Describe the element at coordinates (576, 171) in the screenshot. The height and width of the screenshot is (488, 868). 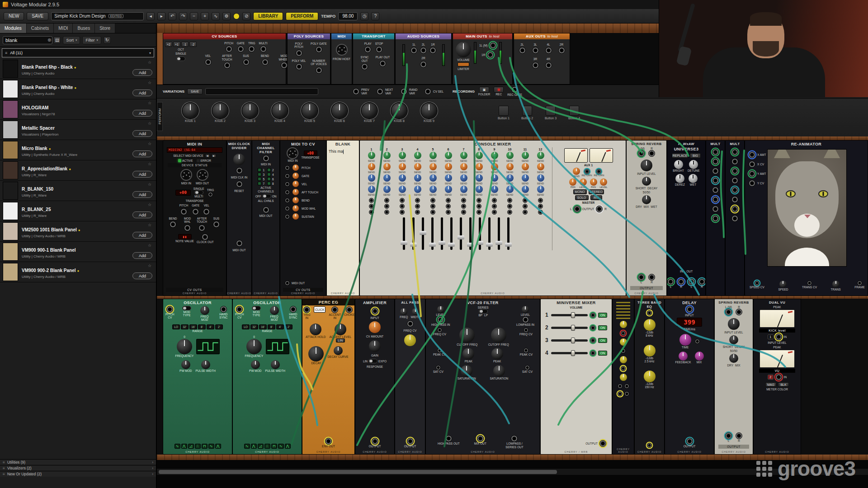
I see `aux-send-knob` at that location.